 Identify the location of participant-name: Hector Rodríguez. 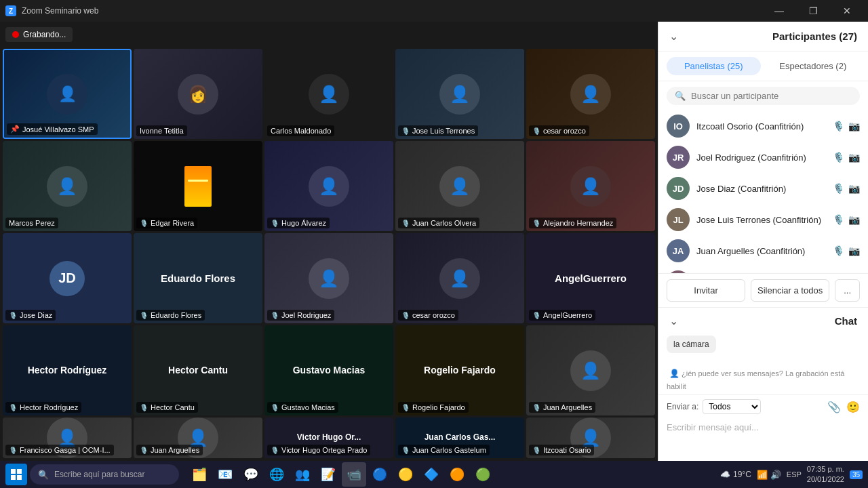
(49, 407).